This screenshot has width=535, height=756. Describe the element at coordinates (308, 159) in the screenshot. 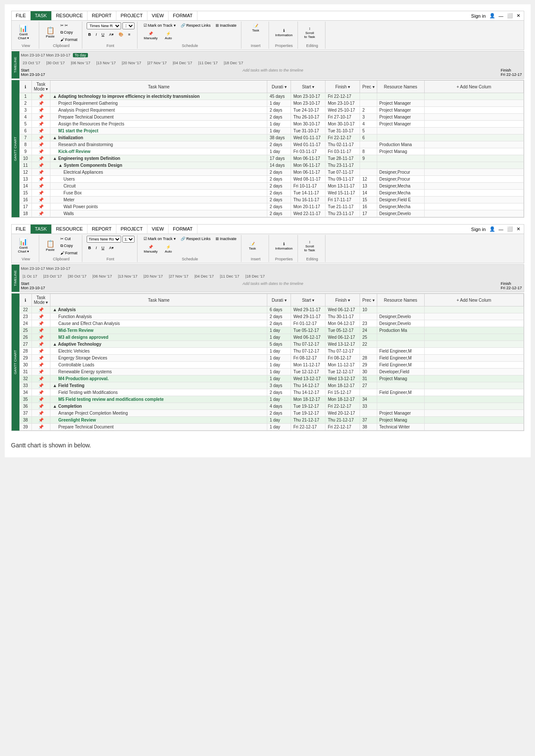

I see `cell-start: Mon 06-11-17` at that location.